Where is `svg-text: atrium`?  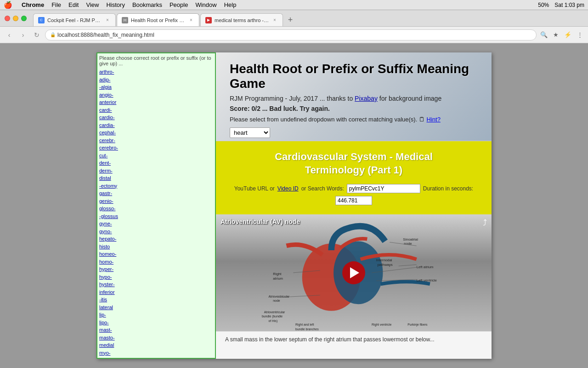
svg-text: atrium is located at coordinates (278, 279).